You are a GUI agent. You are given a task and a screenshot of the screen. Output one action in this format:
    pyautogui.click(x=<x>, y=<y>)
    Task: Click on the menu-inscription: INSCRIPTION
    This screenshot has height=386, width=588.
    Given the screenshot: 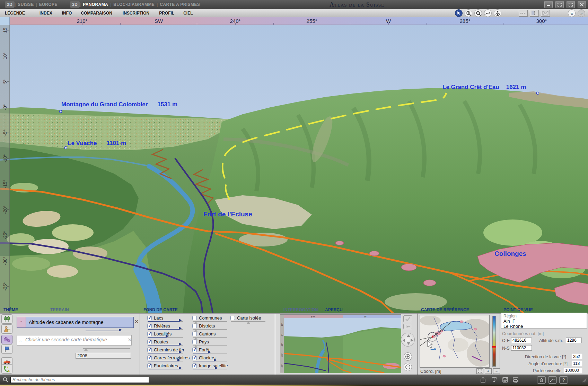 What is the action you would take?
    pyautogui.click(x=136, y=13)
    